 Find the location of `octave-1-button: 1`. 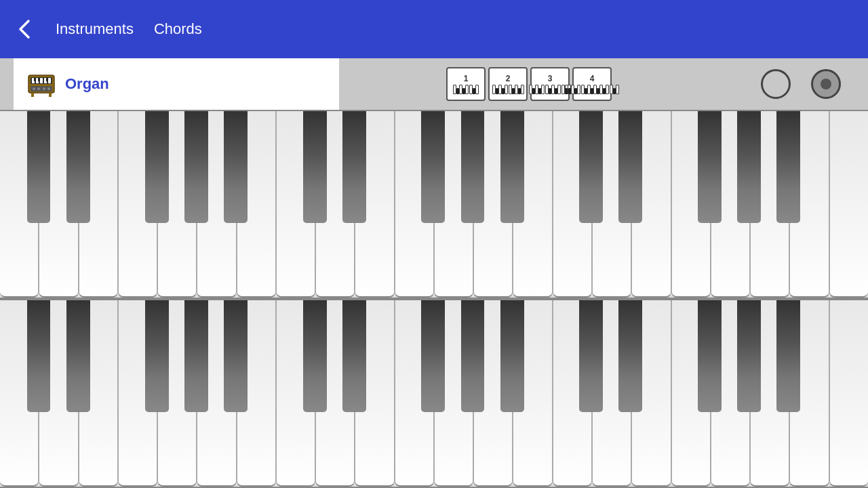

octave-1-button: 1 is located at coordinates (466, 84).